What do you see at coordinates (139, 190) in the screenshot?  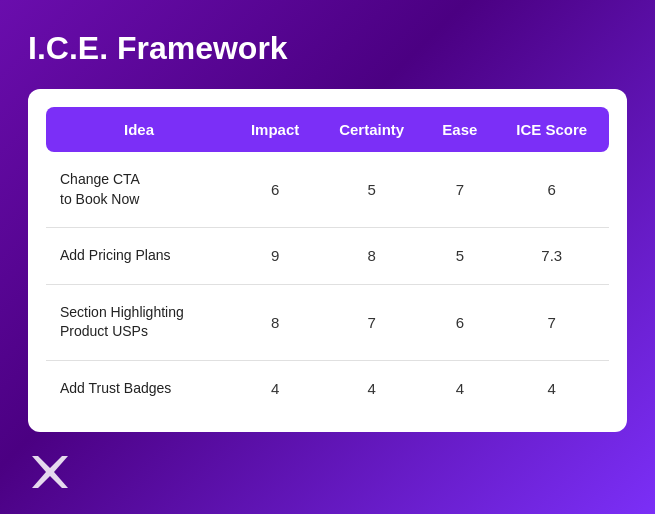 I see `cell-idea: Change CTAto Book Now` at bounding box center [139, 190].